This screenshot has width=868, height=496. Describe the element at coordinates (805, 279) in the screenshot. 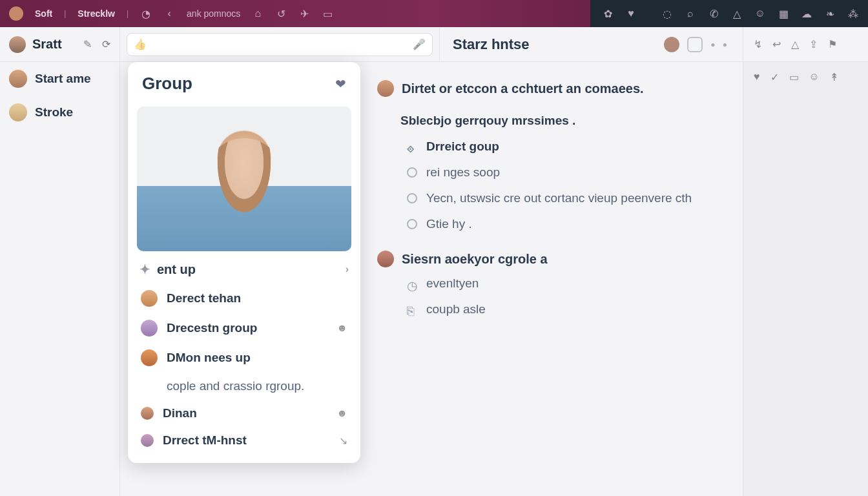

I see `right-gutter: ♥ ✓ ▭ ☺ ↟` at that location.